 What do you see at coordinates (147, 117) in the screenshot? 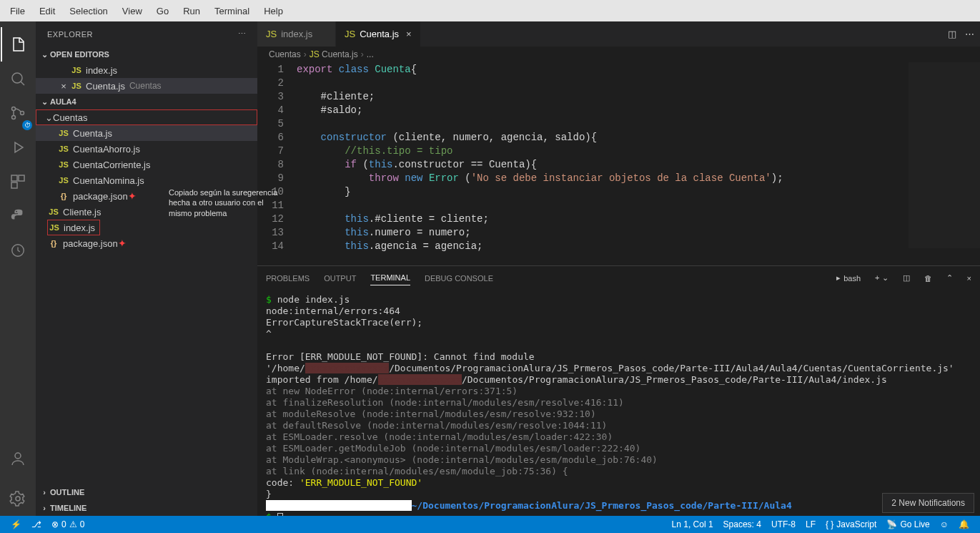
I see `folder-cuentas: ⌄Cuentas` at bounding box center [147, 117].